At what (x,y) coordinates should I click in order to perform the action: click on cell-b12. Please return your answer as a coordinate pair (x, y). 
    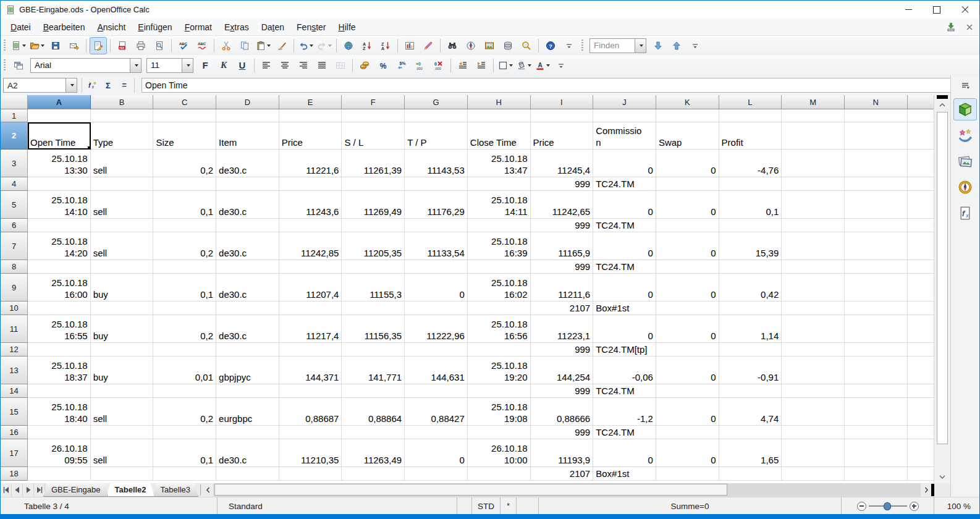
    Looking at the image, I should click on (122, 350).